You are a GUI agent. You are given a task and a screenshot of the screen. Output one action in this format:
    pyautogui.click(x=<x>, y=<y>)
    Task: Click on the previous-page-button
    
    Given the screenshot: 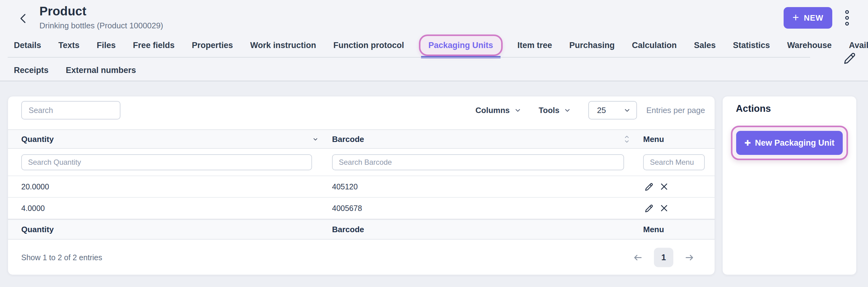 What is the action you would take?
    pyautogui.click(x=638, y=257)
    